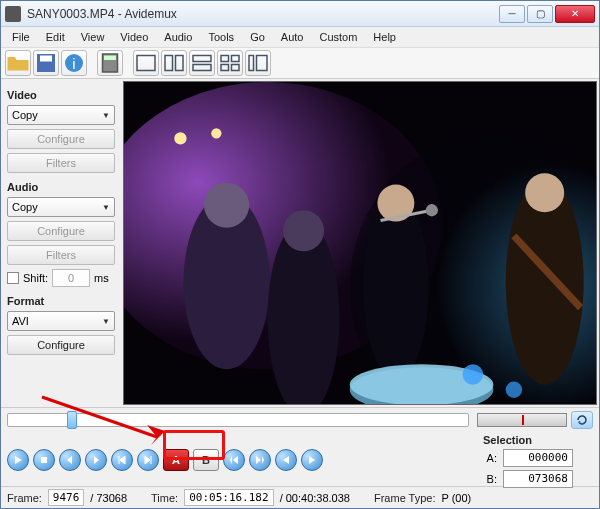 This screenshot has width=600, height=509. What do you see at coordinates (234, 460) in the screenshot?
I see `goto-start-button` at bounding box center [234, 460].